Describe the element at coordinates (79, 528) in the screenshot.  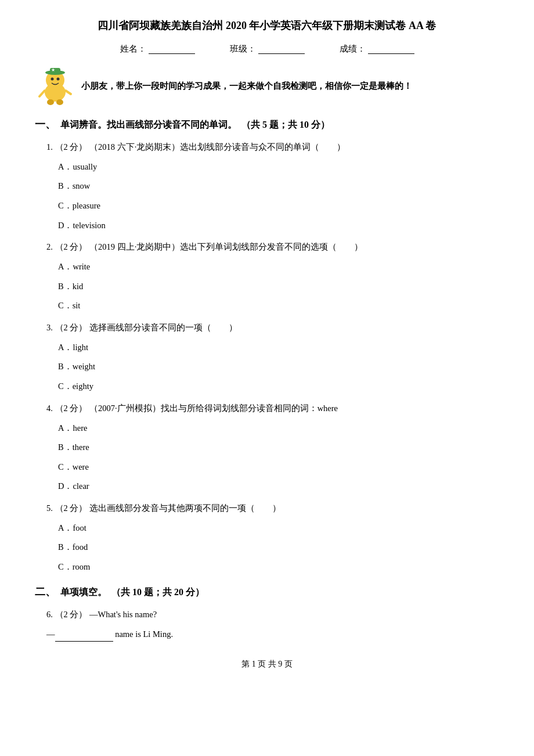
I see `q5-a-text: foot` at that location.